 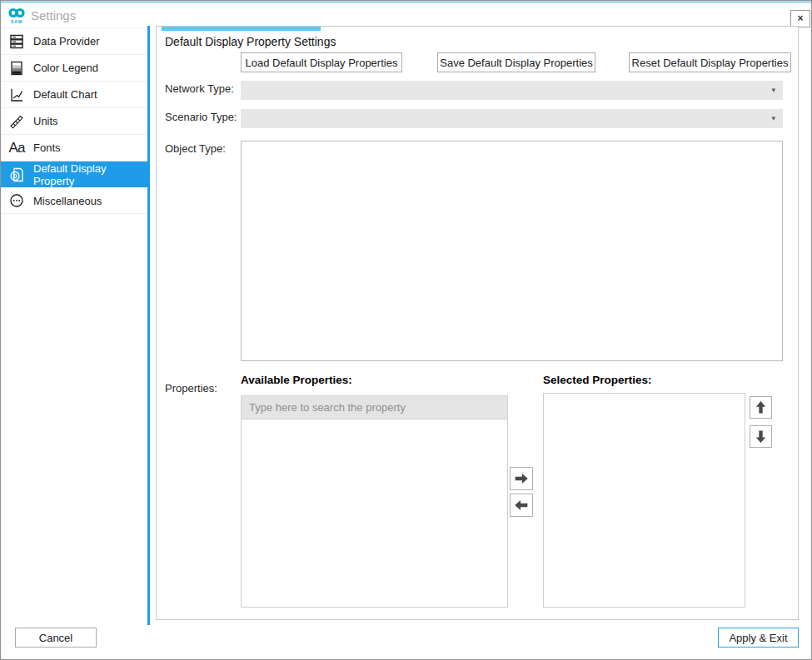 I want to click on sidebar-item-label: Default Display Property, so click(x=90, y=175).